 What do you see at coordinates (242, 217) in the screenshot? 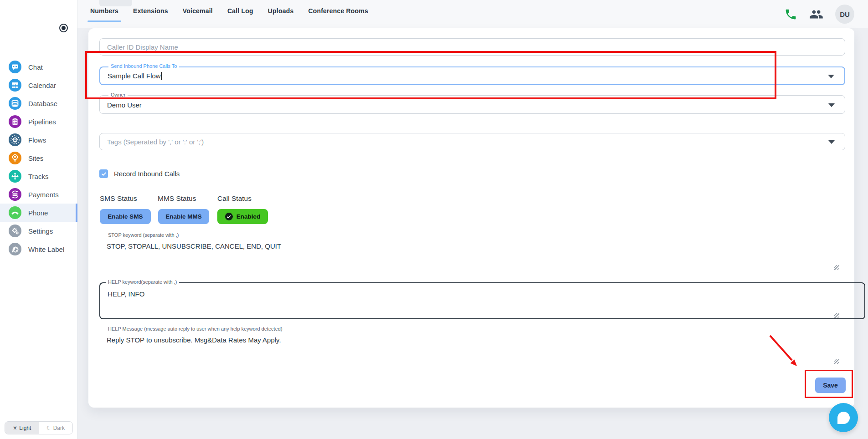
I see `call-status-enabled-button: Enabled` at bounding box center [242, 217].